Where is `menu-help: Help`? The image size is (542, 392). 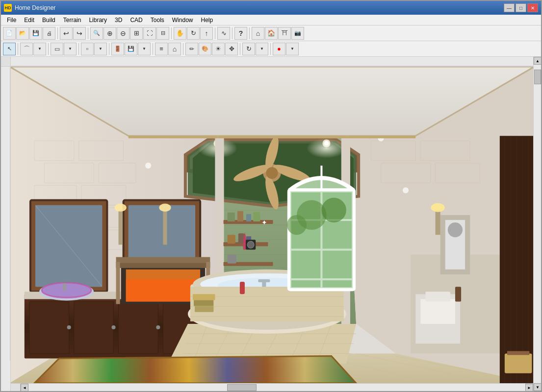 menu-help: Help is located at coordinates (207, 20).